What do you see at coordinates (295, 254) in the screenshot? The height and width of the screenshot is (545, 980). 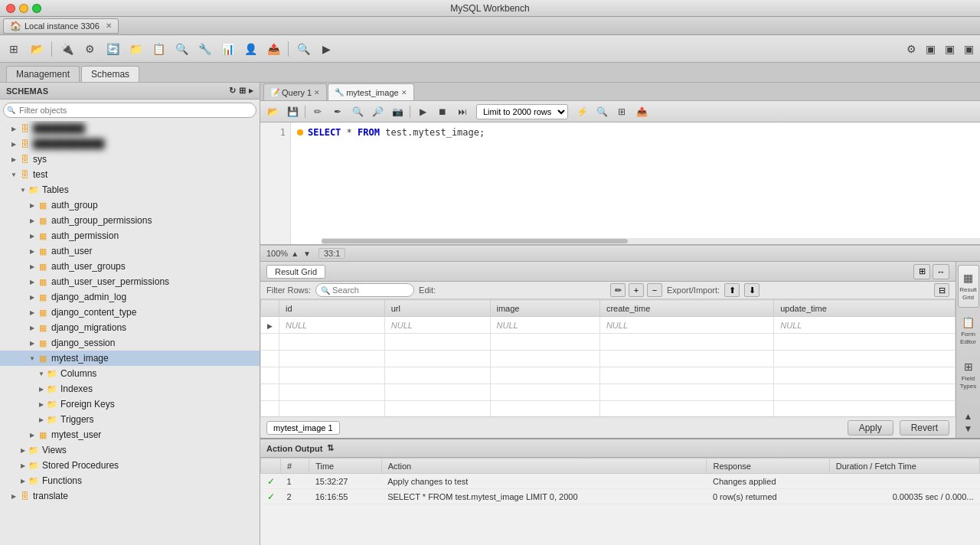 I see `zoom-up-btn: ▲` at bounding box center [295, 254].